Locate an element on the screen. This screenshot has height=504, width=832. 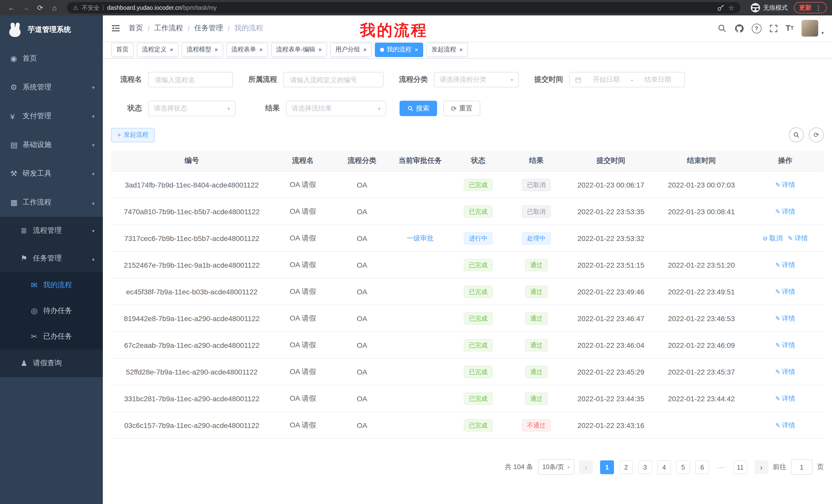
back-button: ← is located at coordinates (11, 8).